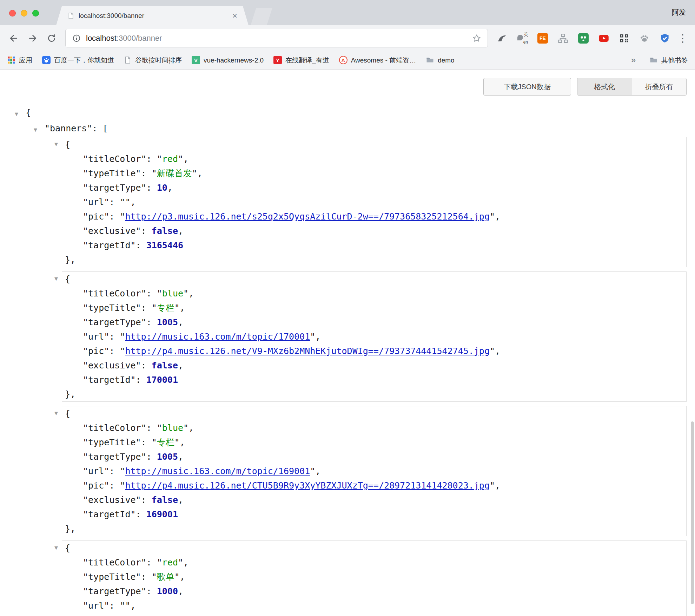 This screenshot has width=695, height=616. What do you see at coordinates (307, 351) in the screenshot?
I see `json-url-link: http://p4.music.126.net/V9-MXz6b2MNhEKju…` at bounding box center [307, 351].